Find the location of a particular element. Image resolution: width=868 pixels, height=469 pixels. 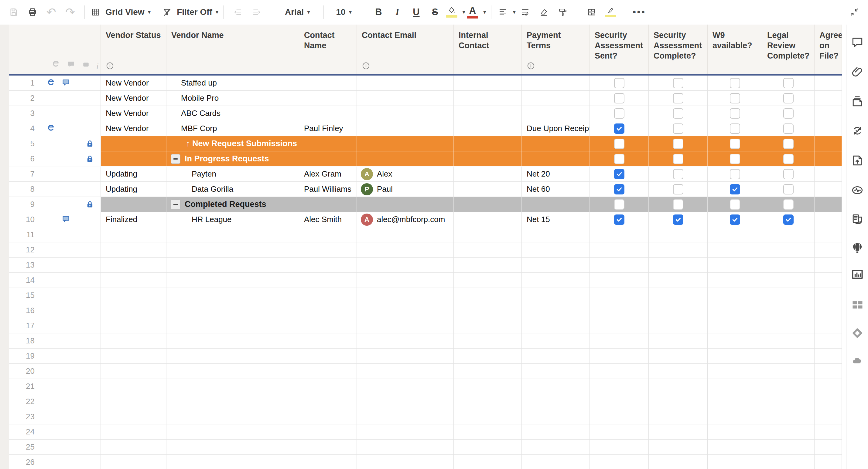

column-header-vendor-name: Vendor Name is located at coordinates (233, 49).